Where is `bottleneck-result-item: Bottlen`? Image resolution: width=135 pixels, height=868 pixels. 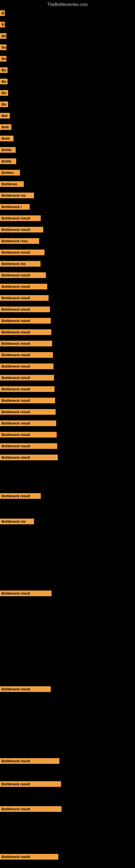 bottleneck-result-item: Bottlen is located at coordinates (10, 173).